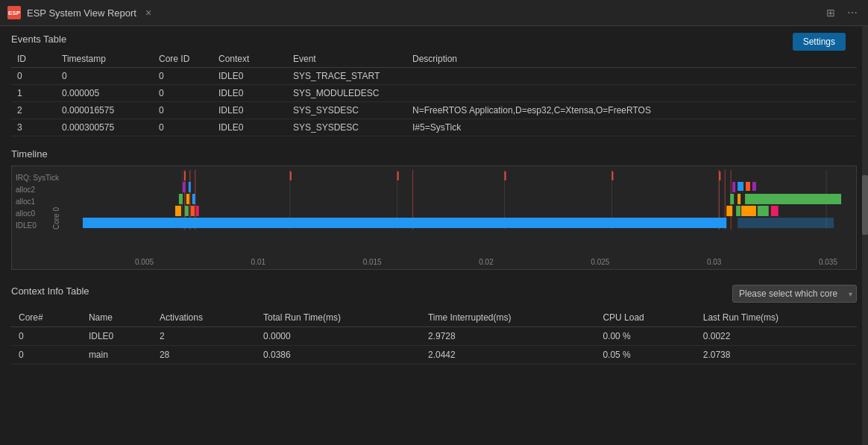 This screenshot has height=445, width=868. Describe the element at coordinates (148, 13) in the screenshot. I see `close-tab-button: ×` at that location.